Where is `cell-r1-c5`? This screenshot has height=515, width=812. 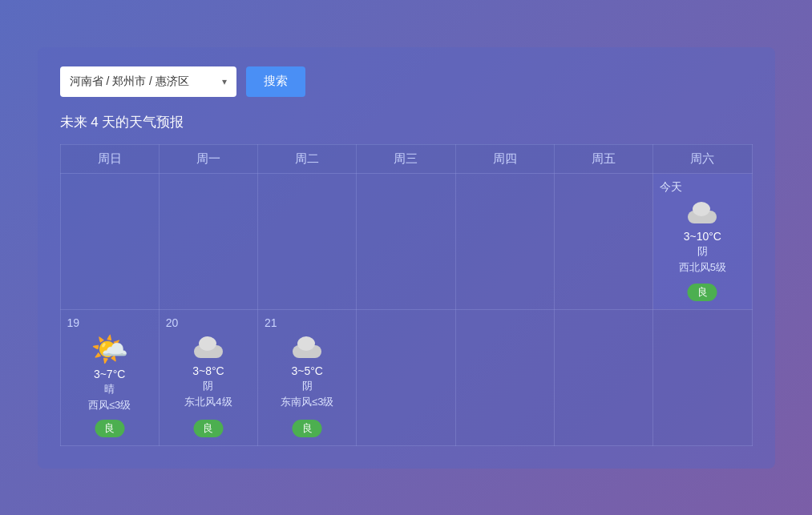
cell-r1-c5 is located at coordinates (603, 241).